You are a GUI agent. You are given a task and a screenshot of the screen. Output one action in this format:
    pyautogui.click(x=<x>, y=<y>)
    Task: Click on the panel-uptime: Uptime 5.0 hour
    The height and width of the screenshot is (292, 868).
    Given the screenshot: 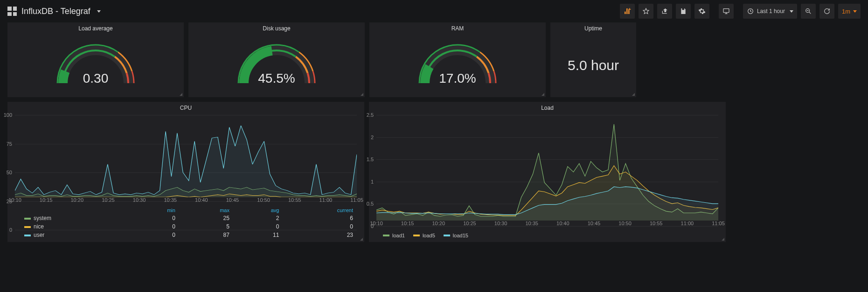 What is the action you would take?
    pyautogui.click(x=593, y=60)
    